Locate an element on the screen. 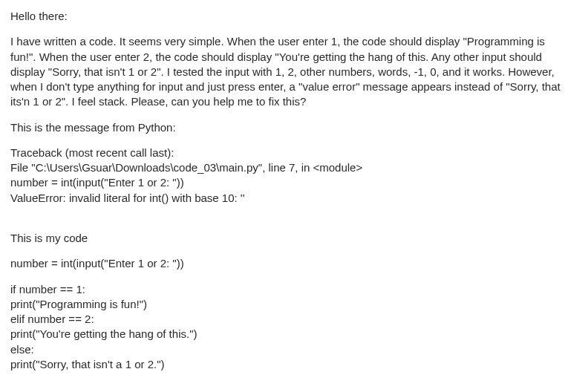  traceback-line: Traceback (most recent call last): is located at coordinates (285, 153).